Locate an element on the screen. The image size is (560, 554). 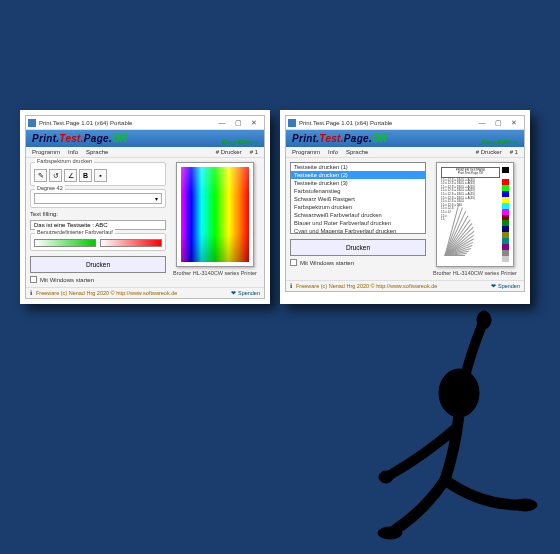
preview-pane: Brother HL-3140CW series Printer is located at coordinates (215, 222).